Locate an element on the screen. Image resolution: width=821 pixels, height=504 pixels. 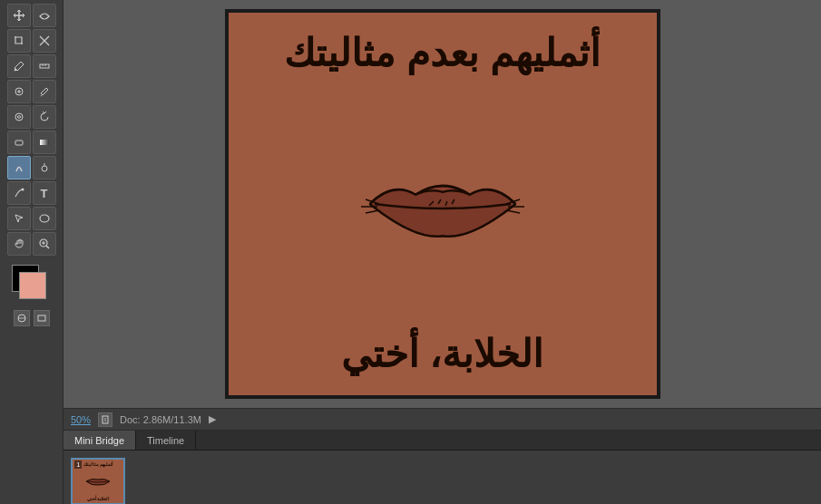
toolbar: T is located at coordinates (32, 252).